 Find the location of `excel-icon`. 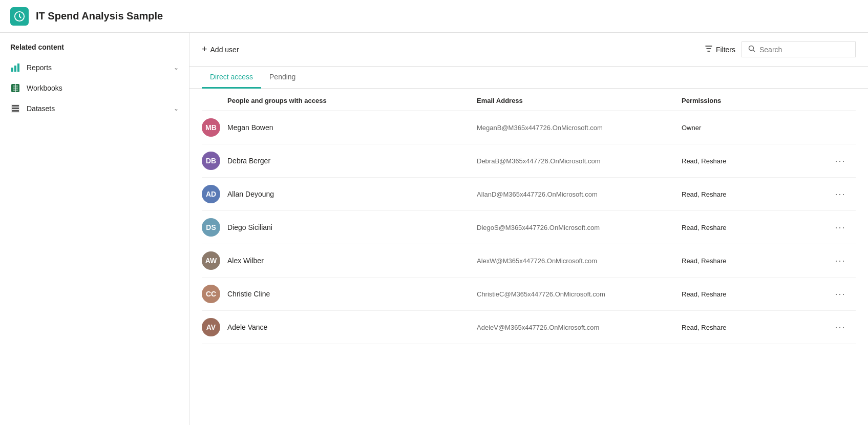

excel-icon is located at coordinates (15, 88).